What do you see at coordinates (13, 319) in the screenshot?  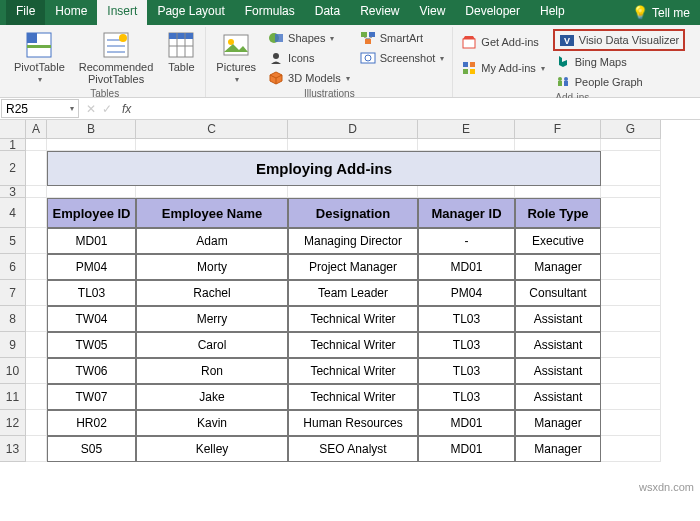 I see `row-header-8: 8` at bounding box center [13, 319].